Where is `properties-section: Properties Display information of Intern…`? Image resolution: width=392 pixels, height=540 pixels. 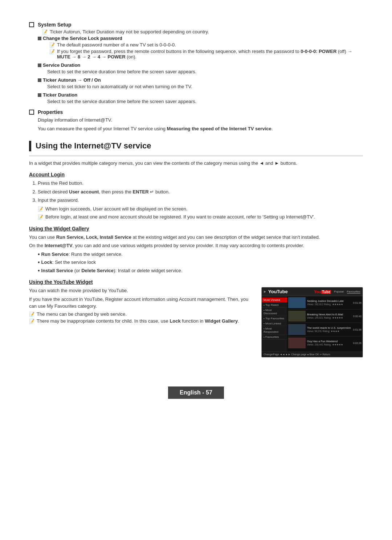
properties-section: Properties Display information of Intern… is located at coordinates (196, 120).